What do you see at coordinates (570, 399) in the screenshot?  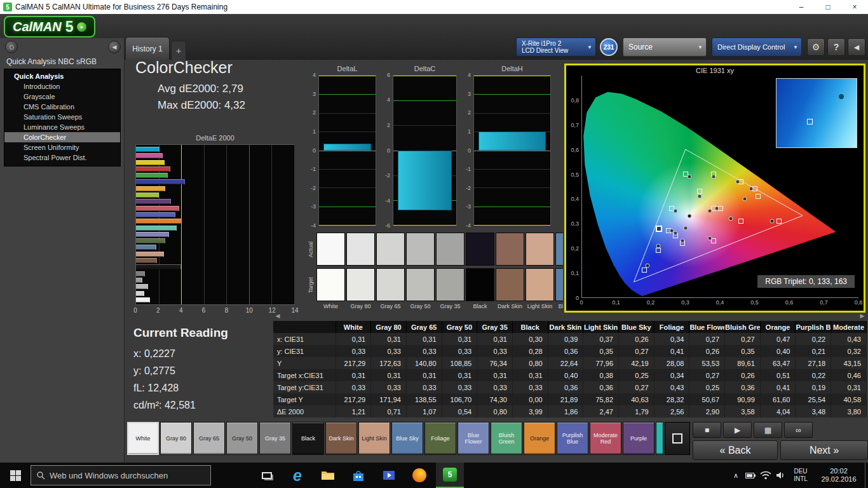 I see `table-row: Target Y217,29171,94138,55106,7074,300,0…` at bounding box center [570, 399].